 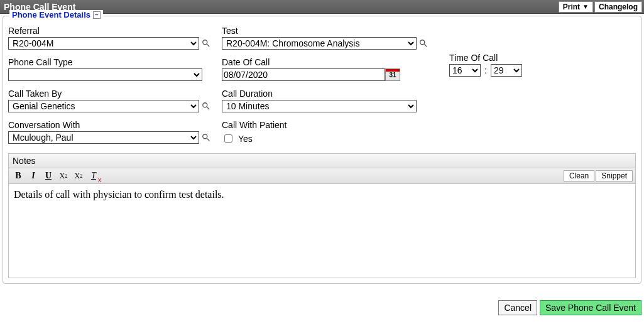 What do you see at coordinates (618, 7) in the screenshot?
I see `changelog-label: Changelog` at bounding box center [618, 7].